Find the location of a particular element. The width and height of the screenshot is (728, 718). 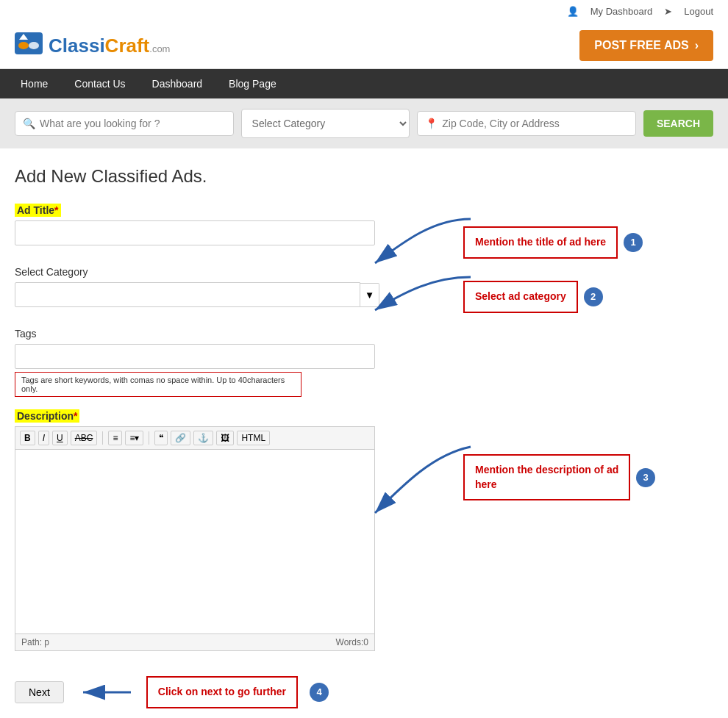

required-star-title: * is located at coordinates (56, 210).